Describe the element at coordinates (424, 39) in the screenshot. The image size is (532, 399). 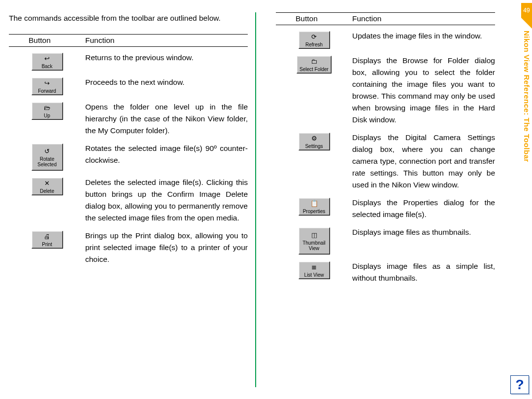
I see `function-text: Updates the image files in the window.` at that location.